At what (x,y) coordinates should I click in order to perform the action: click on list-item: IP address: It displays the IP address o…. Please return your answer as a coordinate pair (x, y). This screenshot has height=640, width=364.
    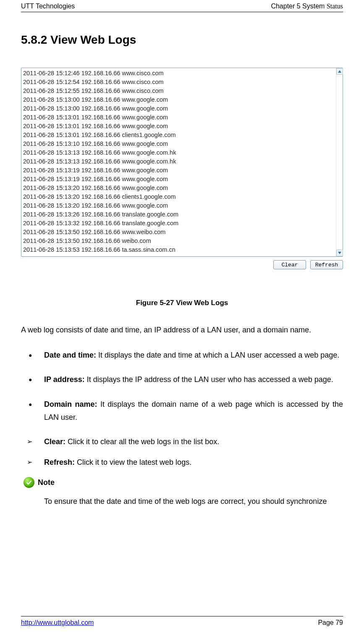
    Looking at the image, I should click on (182, 380).